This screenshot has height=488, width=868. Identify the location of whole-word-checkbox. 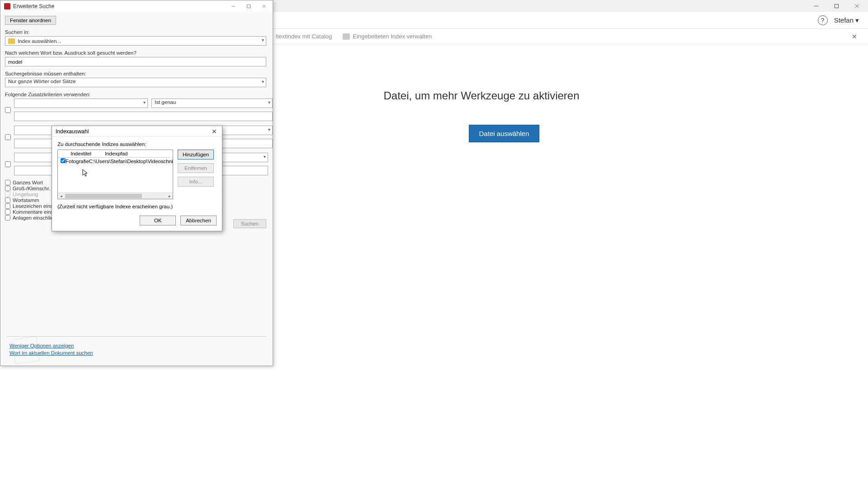
(8, 183).